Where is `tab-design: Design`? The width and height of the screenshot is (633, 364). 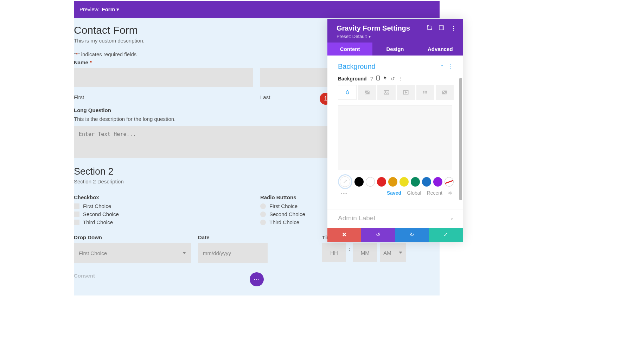
tab-design: Design is located at coordinates (395, 49).